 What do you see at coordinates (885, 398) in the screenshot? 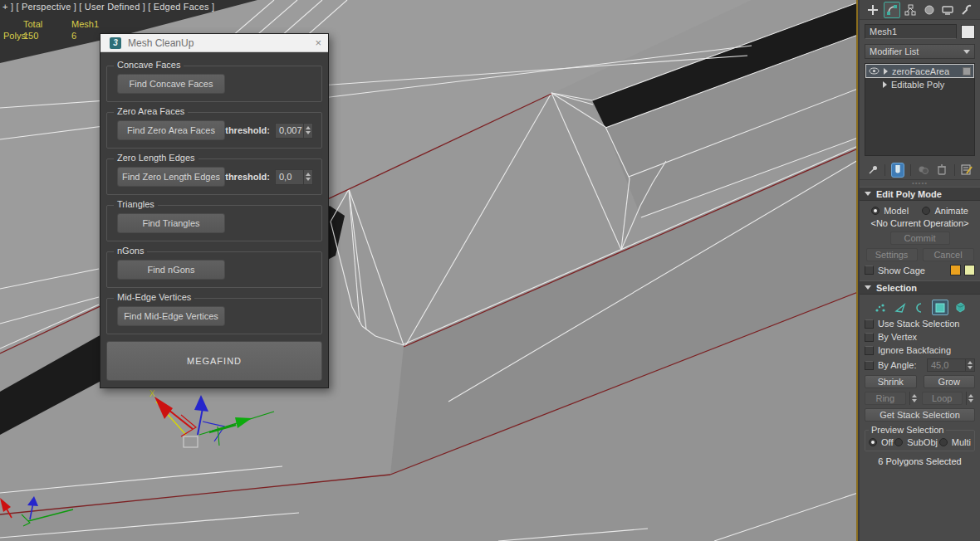
I see `ring-button: Ring` at bounding box center [885, 398].